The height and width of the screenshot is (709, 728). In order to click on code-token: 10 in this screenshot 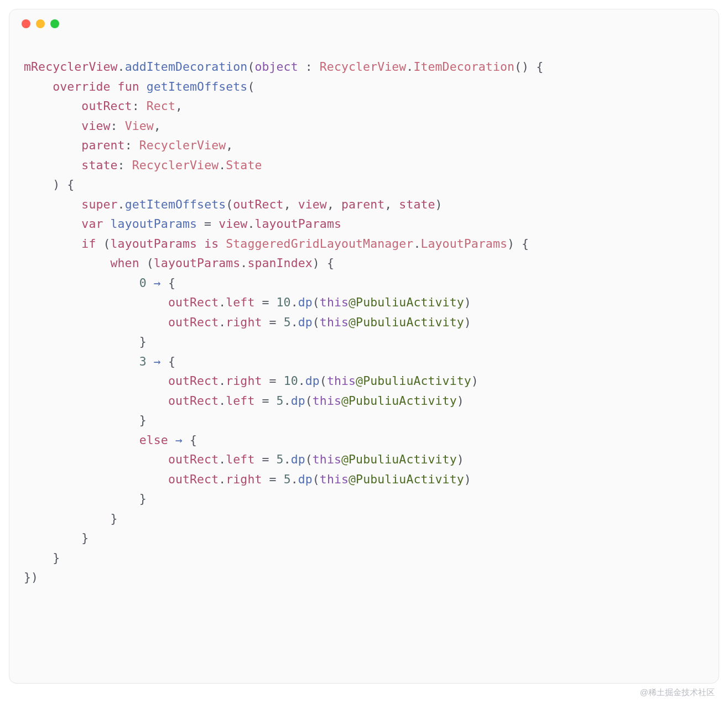, I will do `click(291, 380)`.